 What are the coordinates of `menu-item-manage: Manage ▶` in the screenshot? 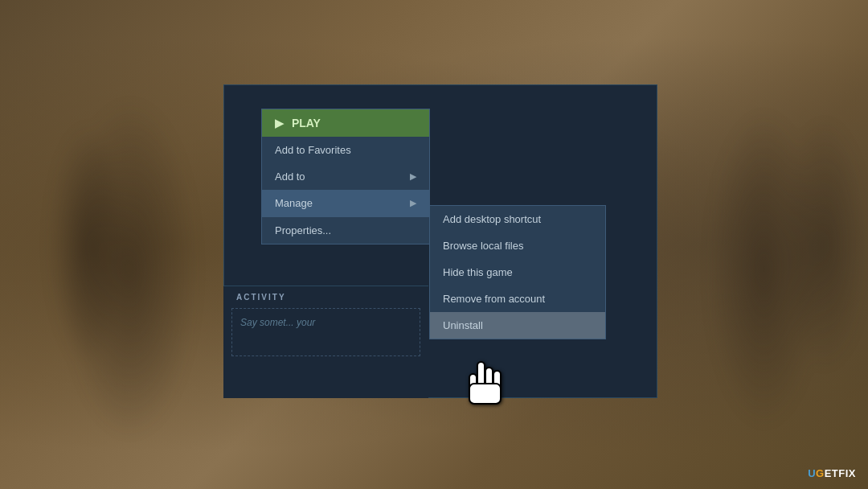 It's located at (346, 203).